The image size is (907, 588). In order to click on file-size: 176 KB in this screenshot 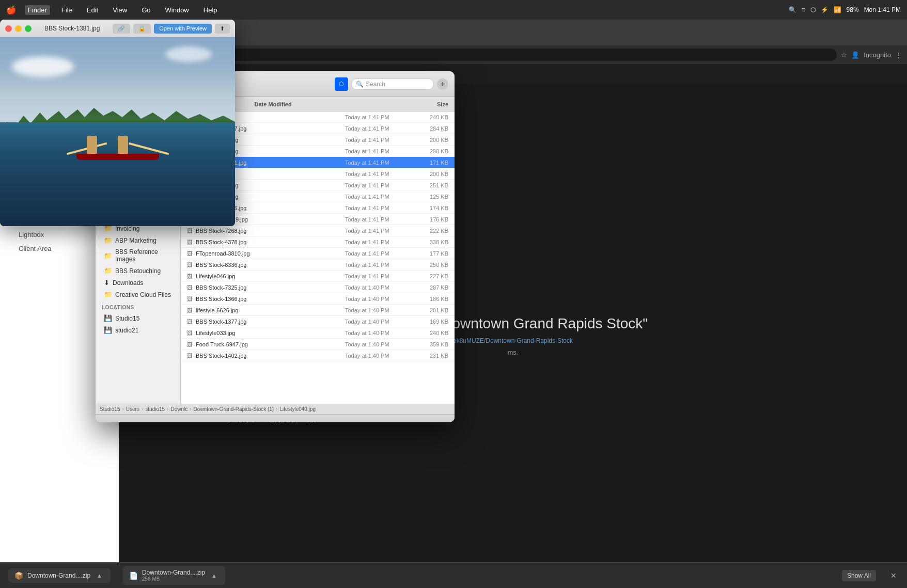, I will do `click(430, 219)`.